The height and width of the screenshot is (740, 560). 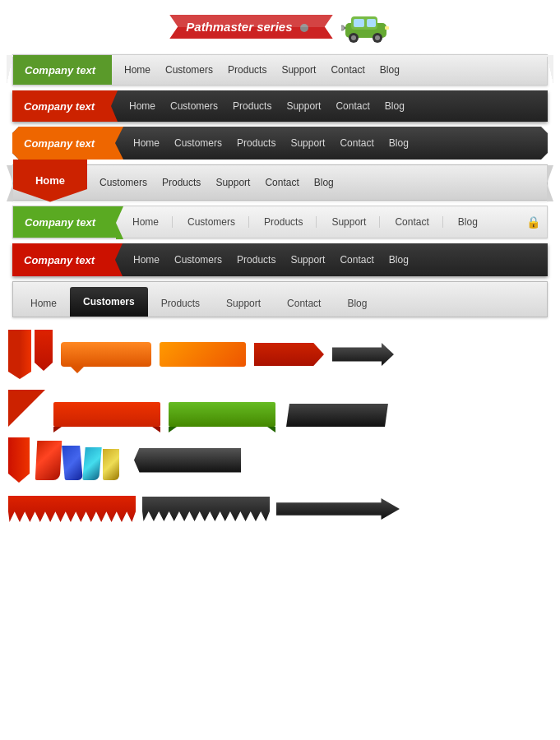 What do you see at coordinates (62, 106) in the screenshot?
I see `nav2-logo: Company text` at bounding box center [62, 106].